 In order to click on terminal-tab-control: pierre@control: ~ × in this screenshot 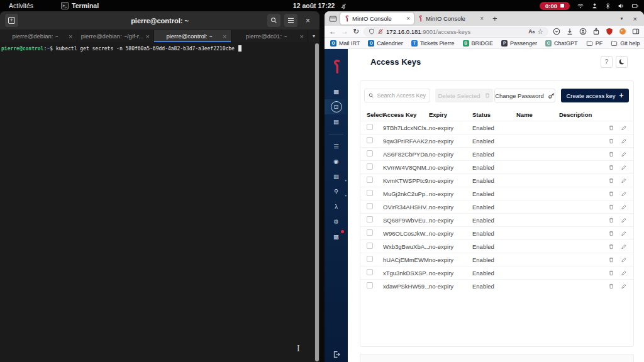, I will do `click(192, 36)`.